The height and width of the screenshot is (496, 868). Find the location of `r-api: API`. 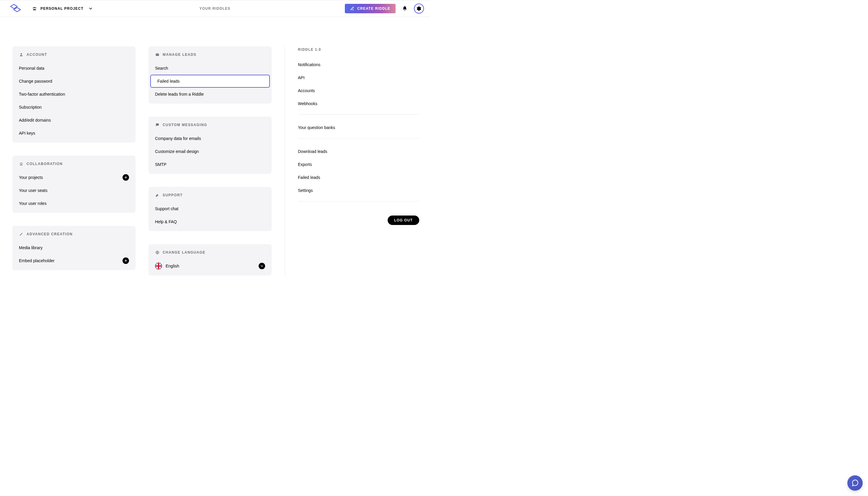

r-api: API is located at coordinates (358, 78).